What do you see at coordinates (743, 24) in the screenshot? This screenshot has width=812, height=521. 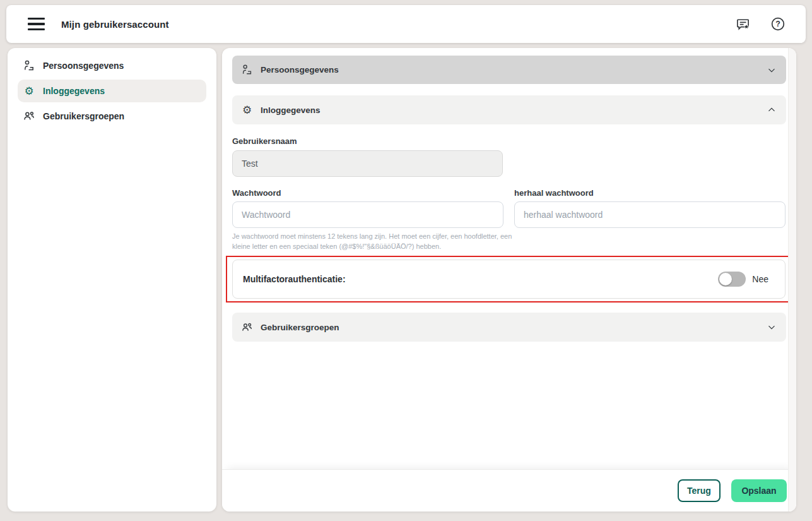 I see `feedback-star-icon` at bounding box center [743, 24].